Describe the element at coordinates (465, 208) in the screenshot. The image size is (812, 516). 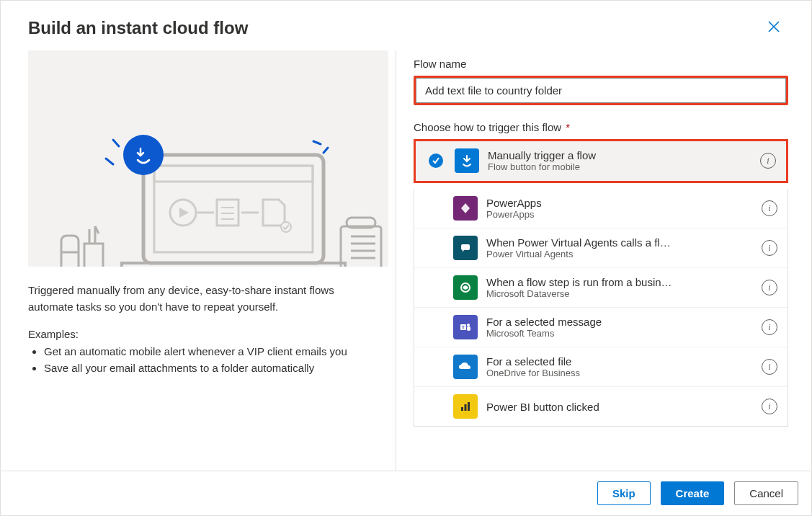
I see `powerapps-icon` at that location.